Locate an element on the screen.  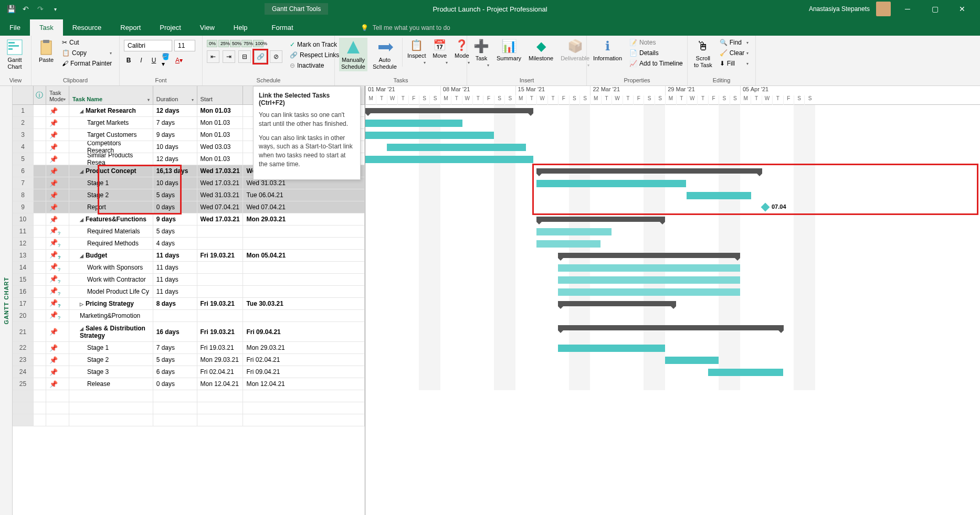
task-name-cell: Pricing Strategy is located at coordinates (111, 304).